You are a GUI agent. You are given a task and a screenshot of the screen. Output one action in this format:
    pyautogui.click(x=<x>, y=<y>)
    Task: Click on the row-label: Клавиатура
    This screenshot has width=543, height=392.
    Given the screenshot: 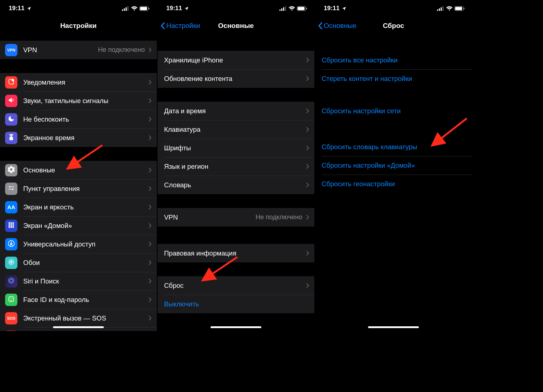 What is the action you would take?
    pyautogui.click(x=235, y=130)
    